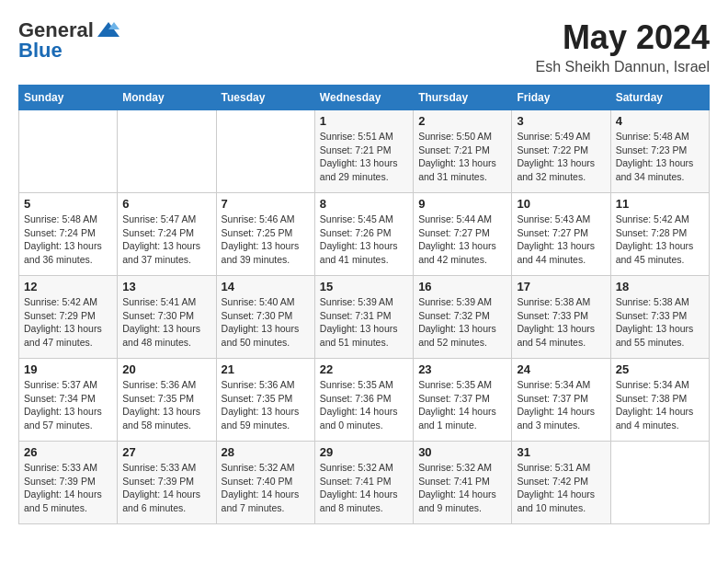 This screenshot has width=728, height=563. What do you see at coordinates (68, 453) in the screenshot?
I see `day-number: 26` at bounding box center [68, 453].